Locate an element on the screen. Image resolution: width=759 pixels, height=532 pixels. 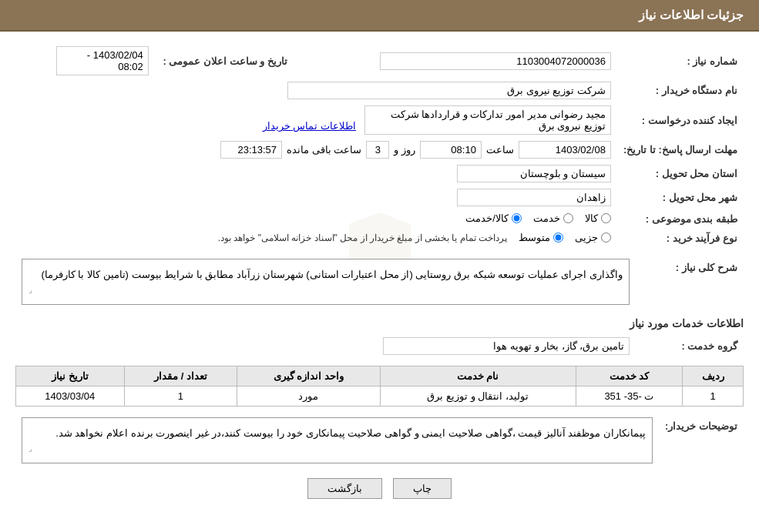
remaining-label: ساعت باقی مانده is located at coordinates (324, 149).